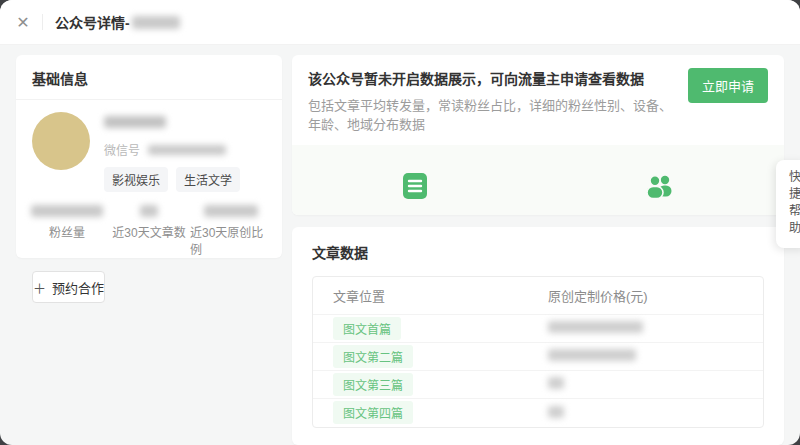  Describe the element at coordinates (67, 232) in the screenshot. I see `stat-label: 粉丝量` at that location.